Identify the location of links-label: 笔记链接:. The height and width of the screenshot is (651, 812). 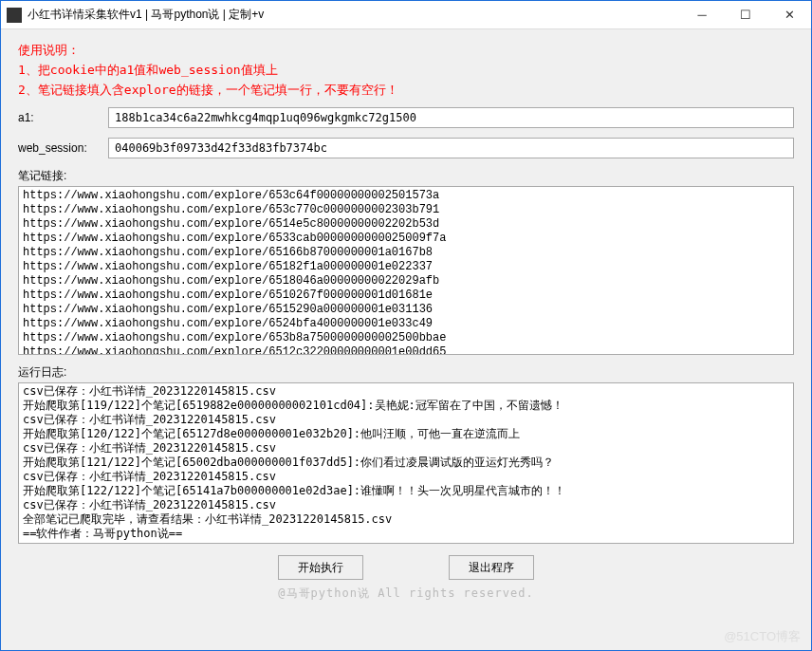
(406, 177).